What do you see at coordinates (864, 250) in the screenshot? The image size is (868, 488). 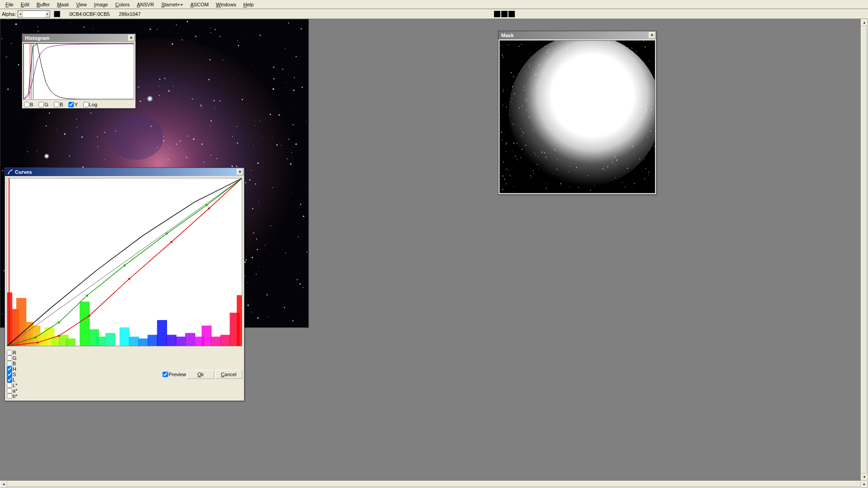 I see `vscroll-thumb` at bounding box center [864, 250].